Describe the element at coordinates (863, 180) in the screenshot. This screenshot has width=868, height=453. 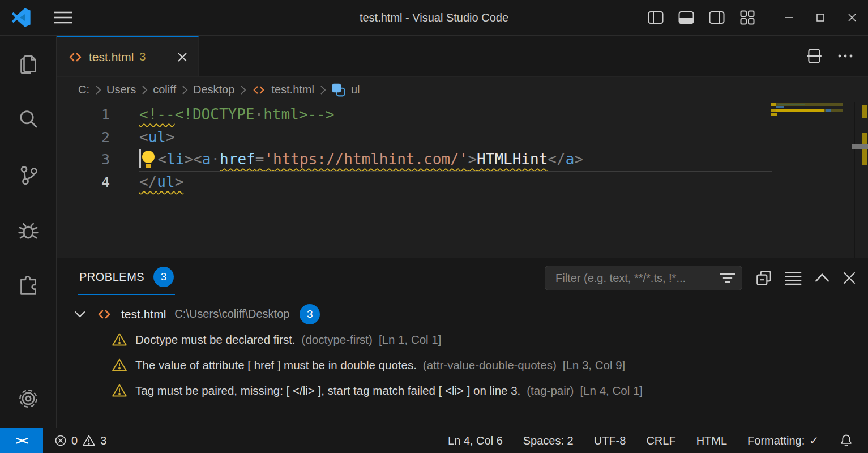
I see `overview-ruler` at that location.